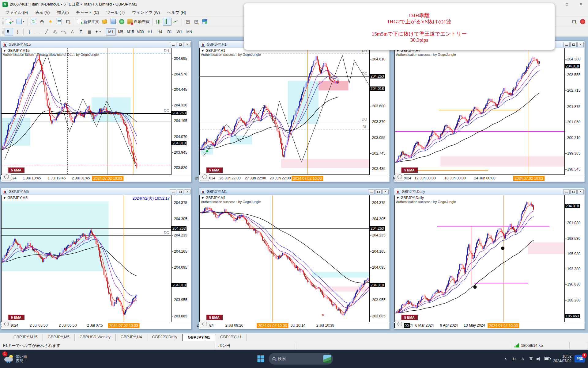  What do you see at coordinates (59, 337) in the screenshot?
I see `chart-tab-gbpjpy-m5: GBPJPY,M5` at bounding box center [59, 337].